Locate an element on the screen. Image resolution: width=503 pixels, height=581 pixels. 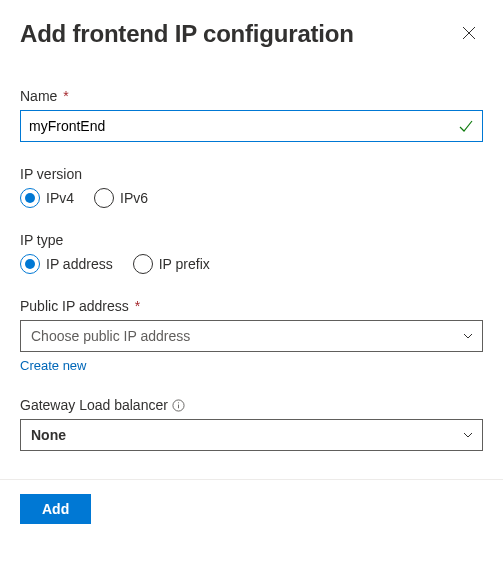
close-icon is located at coordinates (469, 34).